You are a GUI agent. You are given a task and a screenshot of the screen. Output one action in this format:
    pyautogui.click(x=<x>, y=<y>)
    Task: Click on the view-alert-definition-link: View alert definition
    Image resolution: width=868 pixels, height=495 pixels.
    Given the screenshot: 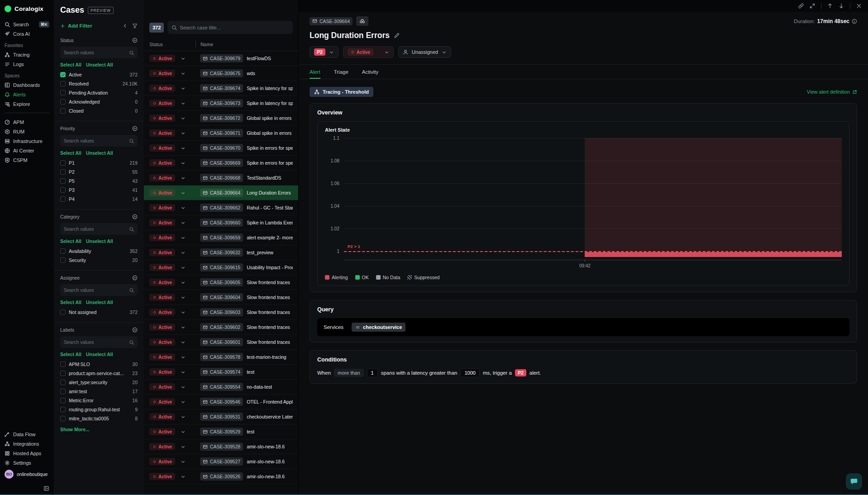 What is the action you would take?
    pyautogui.click(x=832, y=92)
    